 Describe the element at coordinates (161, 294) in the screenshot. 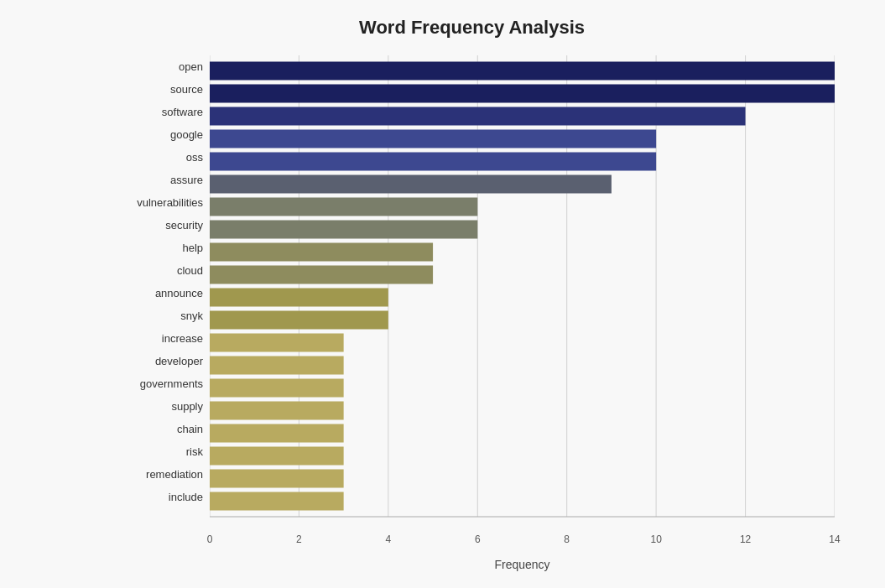

I see `bar-label: announce` at that location.